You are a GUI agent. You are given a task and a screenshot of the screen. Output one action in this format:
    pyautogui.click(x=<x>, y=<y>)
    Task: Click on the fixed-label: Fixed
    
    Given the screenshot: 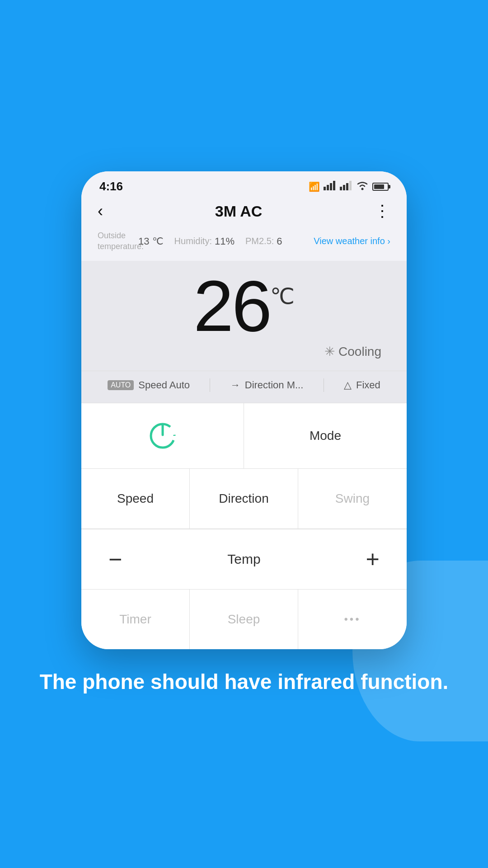 What is the action you would take?
    pyautogui.click(x=368, y=385)
    